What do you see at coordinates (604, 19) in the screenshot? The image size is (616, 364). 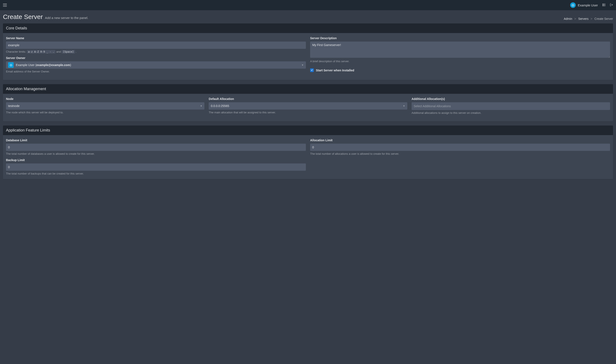 I see `breadcrumb-current: Create Server` at bounding box center [604, 19].